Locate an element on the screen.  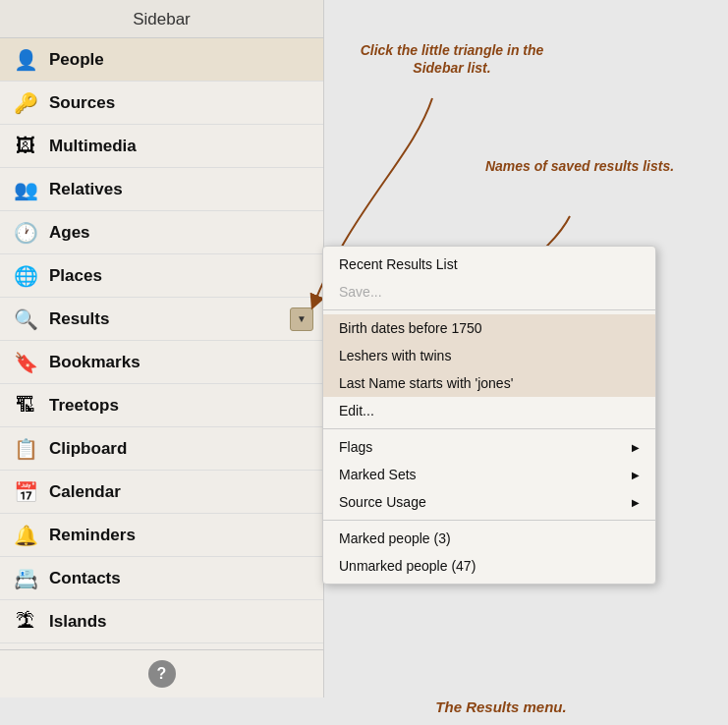
annotation-results-menu: The Results menu. is located at coordinates (501, 707).